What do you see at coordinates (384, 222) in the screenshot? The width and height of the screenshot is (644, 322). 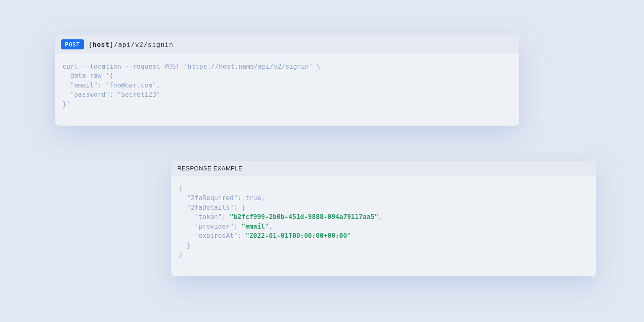 I see `response-code-block: { "2faRequired": true, "2faDetails"` at bounding box center [384, 222].